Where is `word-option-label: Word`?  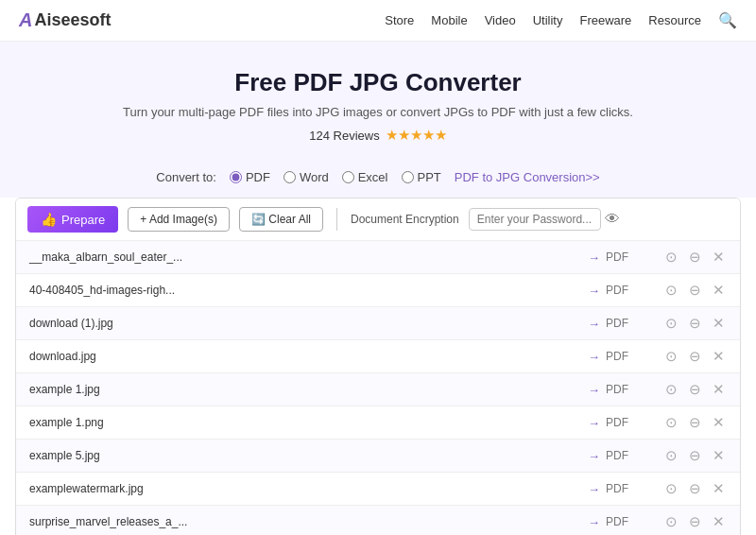 word-option-label: Word is located at coordinates (314, 178).